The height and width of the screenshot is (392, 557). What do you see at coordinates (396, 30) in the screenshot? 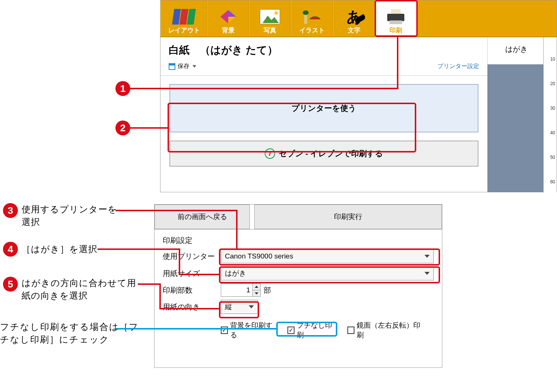
I see `tab-label: 印刷` at bounding box center [396, 30].